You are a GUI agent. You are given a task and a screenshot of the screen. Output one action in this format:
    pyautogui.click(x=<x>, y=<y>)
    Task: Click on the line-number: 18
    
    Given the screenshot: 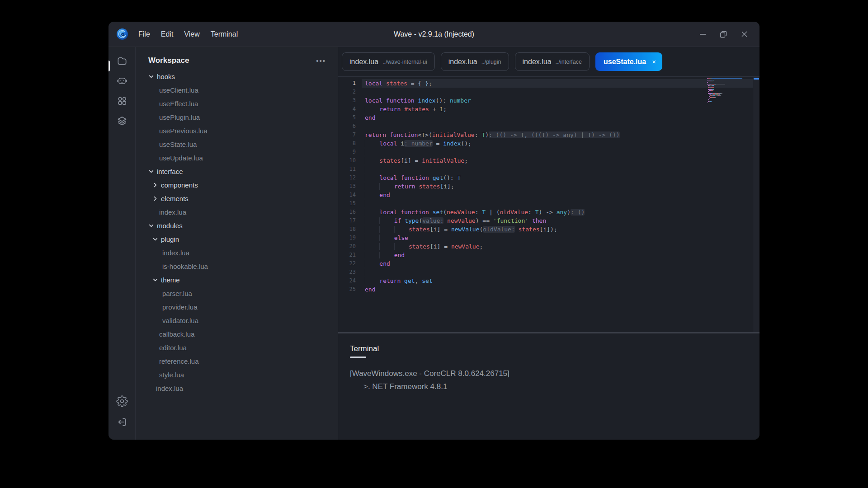 What is the action you would take?
    pyautogui.click(x=350, y=230)
    